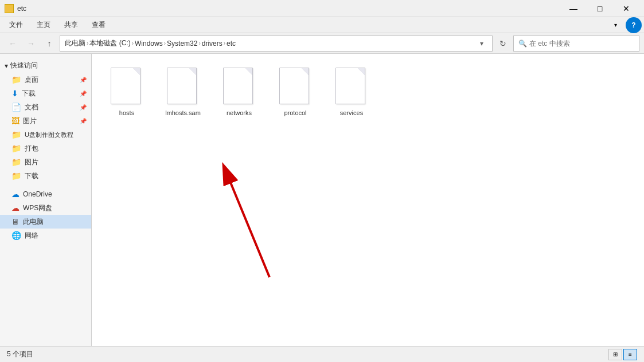 Image resolution: width=644 pixels, height=362 pixels. I want to click on pin-icon-docs: 📌, so click(83, 108).